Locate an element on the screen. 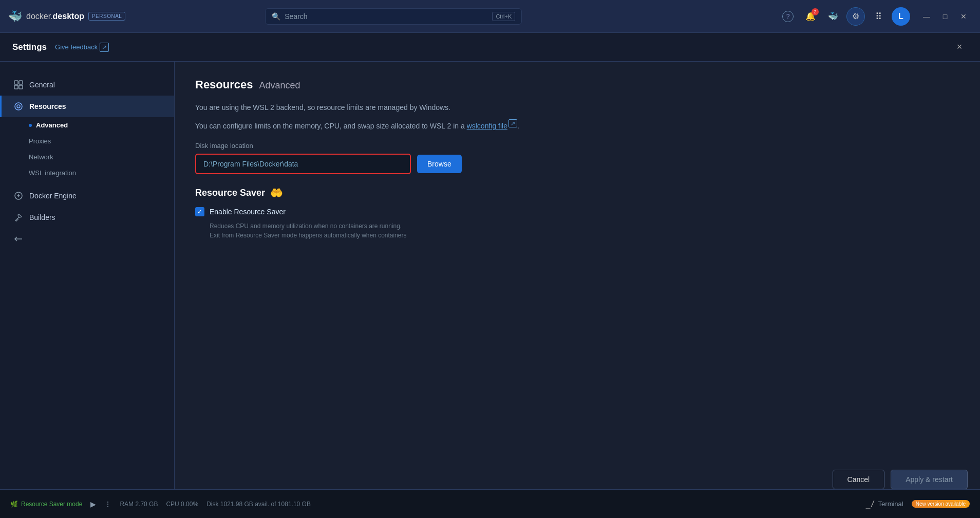 The width and height of the screenshot is (980, 518). question-icon: ? is located at coordinates (788, 16).